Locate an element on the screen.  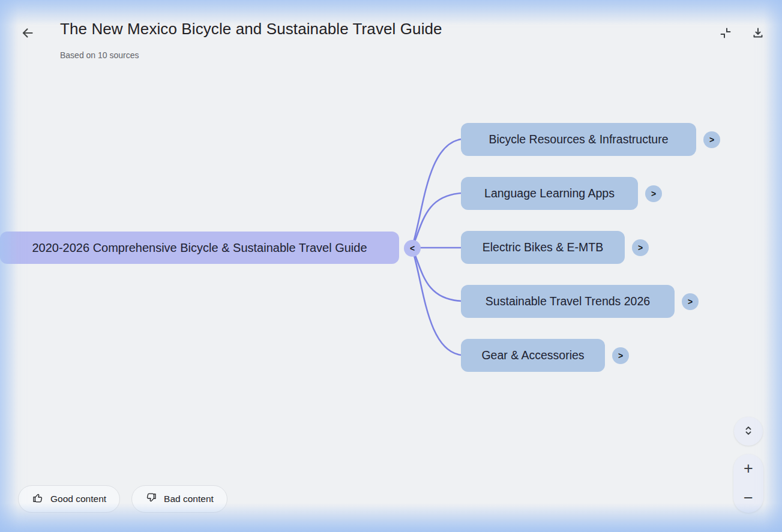
zoom-control: + − is located at coordinates (748, 483).